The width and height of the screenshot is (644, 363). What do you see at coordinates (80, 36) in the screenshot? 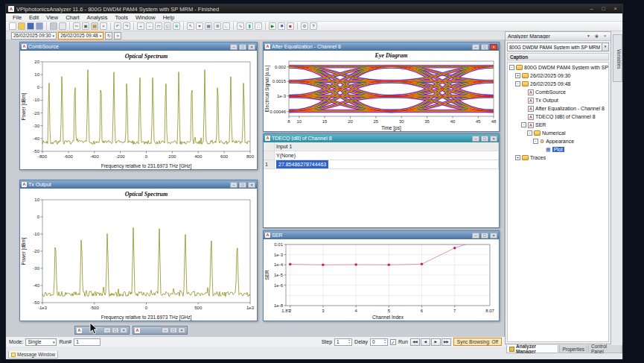
I see `run-selector-2: 26/02/2025 09:48▾` at bounding box center [80, 36].